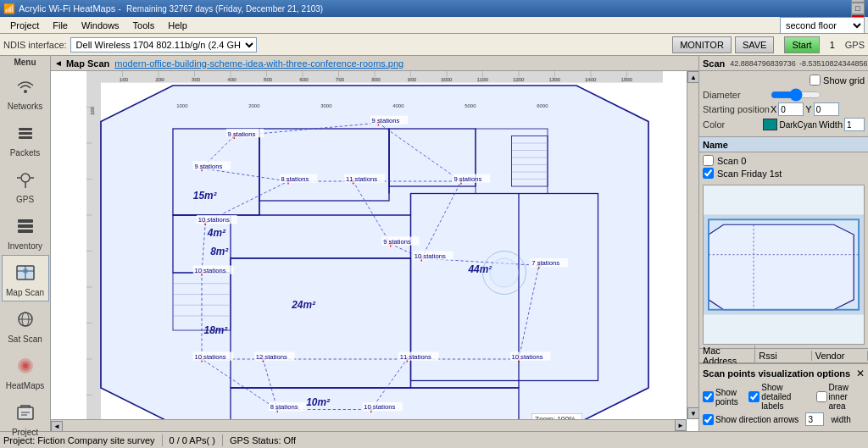  What do you see at coordinates (25, 278) in the screenshot?
I see `sidebar-item-map-scan: Map Scan` at bounding box center [25, 278].